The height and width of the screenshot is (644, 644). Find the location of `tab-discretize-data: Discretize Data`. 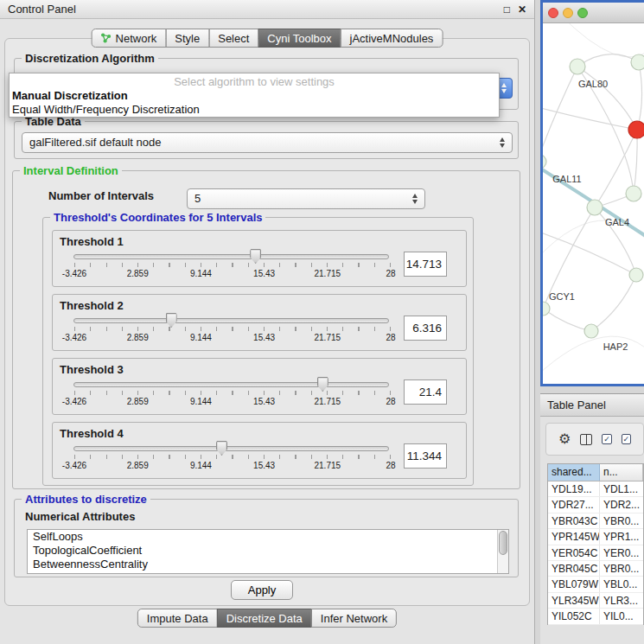

tab-discretize-data: Discretize Data is located at coordinates (265, 618).